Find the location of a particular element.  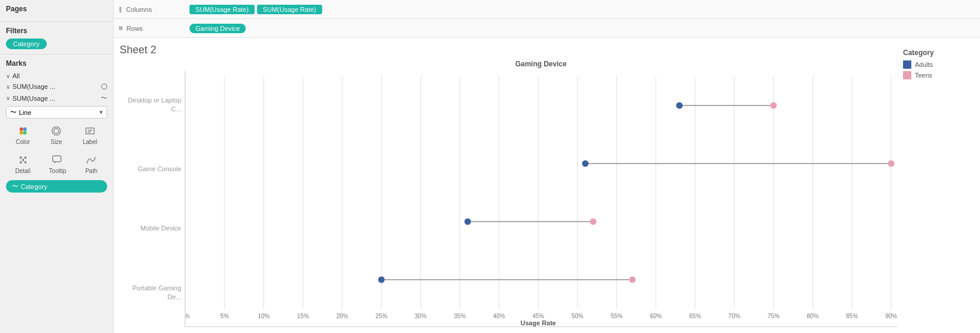

columns-shelf: ⫿ Columns SUM(Usage Rate) SUM(Usage Rate… is located at coordinates (547, 9).